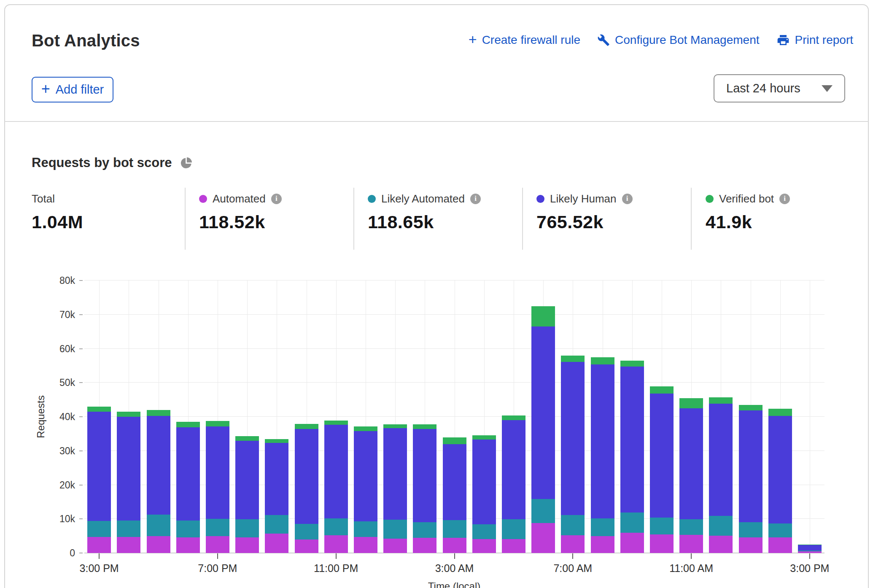  I want to click on bar-11:00 AM, so click(691, 417).